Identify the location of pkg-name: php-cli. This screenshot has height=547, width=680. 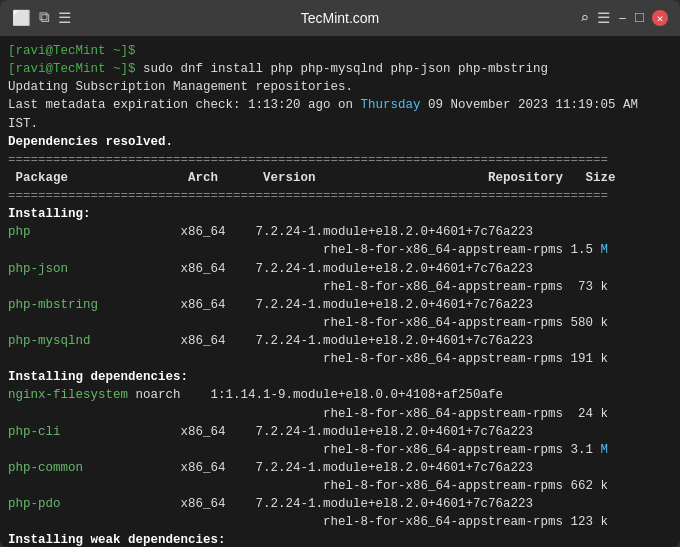
(34, 432).